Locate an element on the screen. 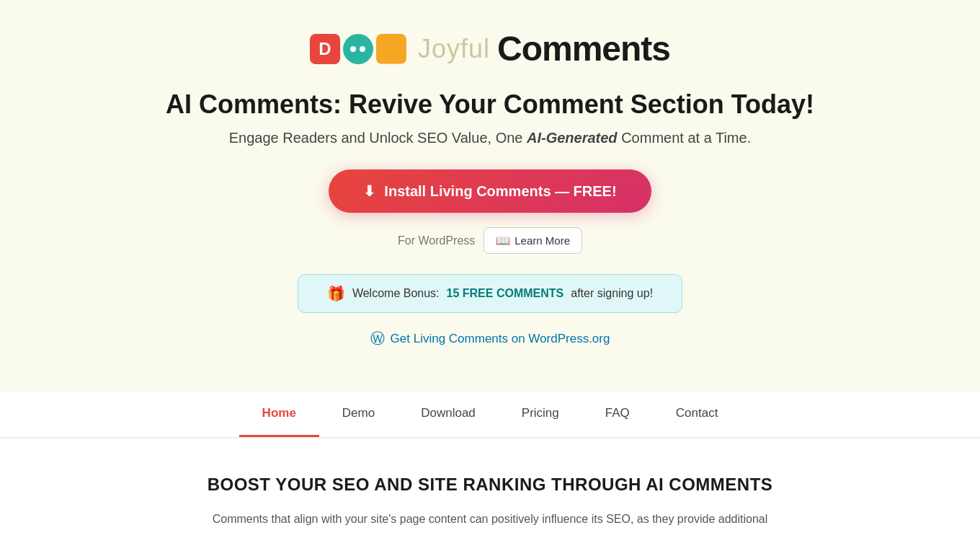 This screenshot has height=551, width=980. wordpress-org-link: Ⓦ Get Living Comments on WordPress.org is located at coordinates (490, 339).